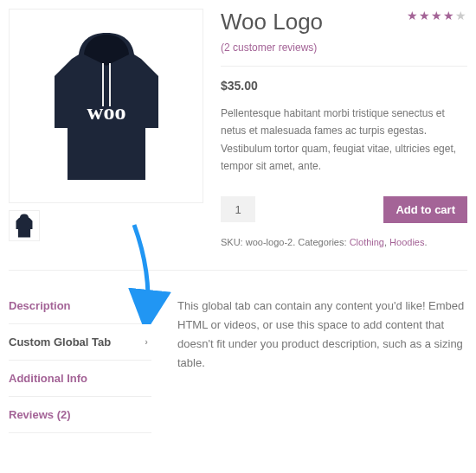 This screenshot has width=476, height=473. Describe the element at coordinates (80, 342) in the screenshot. I see `tab-custom-global: Custom Global Tab ›` at that location.